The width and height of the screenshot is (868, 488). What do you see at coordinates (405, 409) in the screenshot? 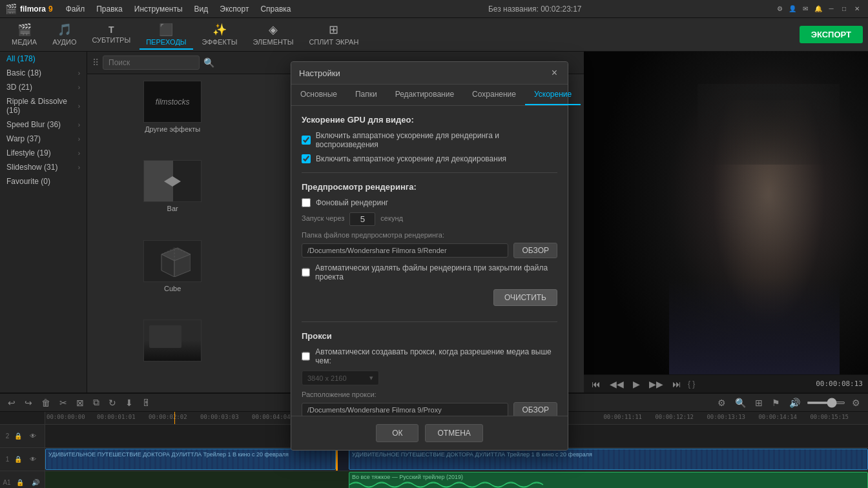
I see `proxy-folder-input` at bounding box center [405, 409].